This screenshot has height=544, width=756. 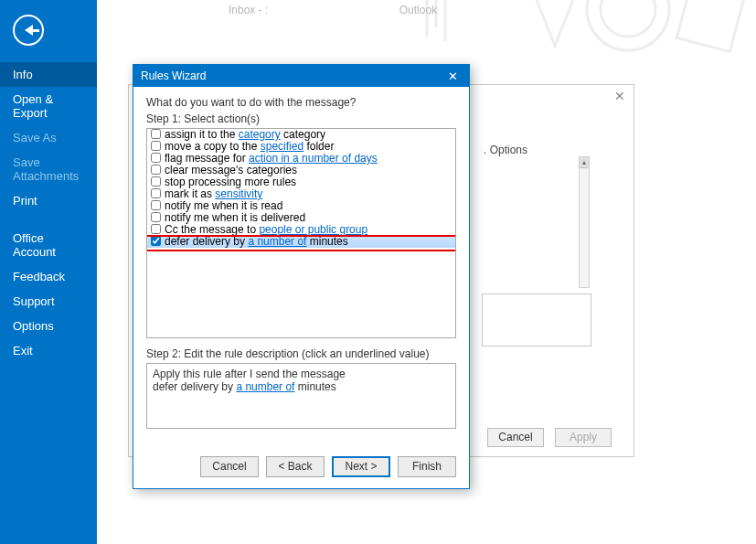 What do you see at coordinates (582, 32) in the screenshot?
I see `background-decoration` at bounding box center [582, 32].